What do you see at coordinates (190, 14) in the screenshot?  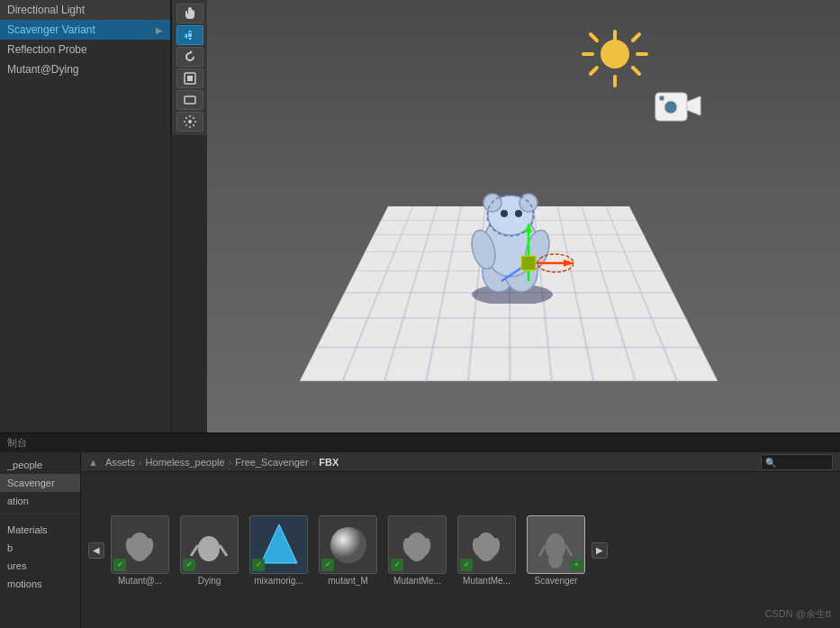 I see `hand-tool-button` at bounding box center [190, 14].